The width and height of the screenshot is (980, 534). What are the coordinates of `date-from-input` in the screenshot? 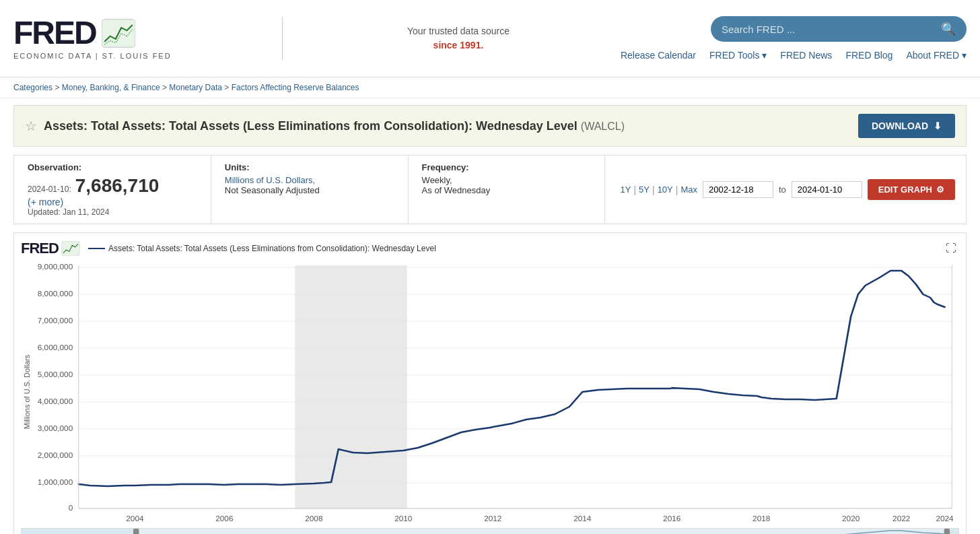 It's located at (738, 190).